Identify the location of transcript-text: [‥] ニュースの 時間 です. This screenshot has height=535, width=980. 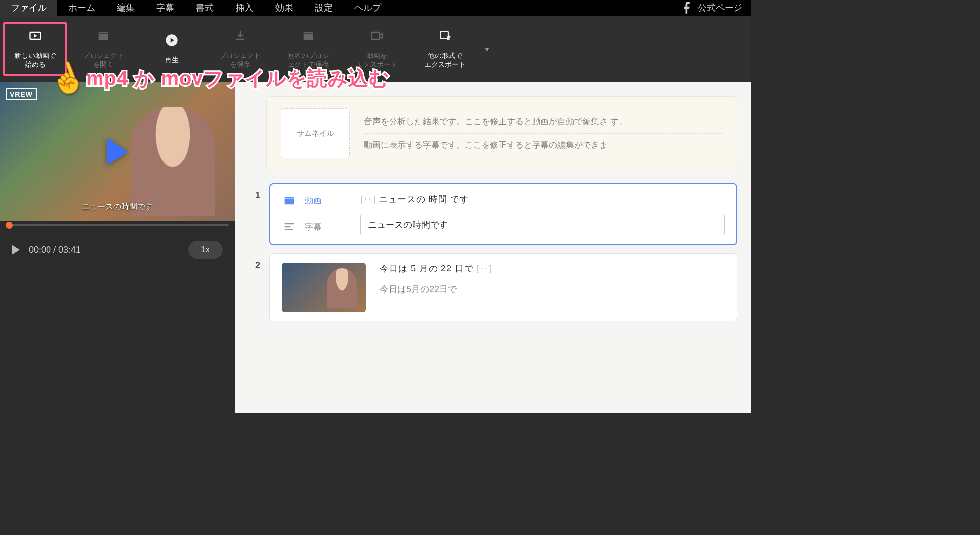
(542, 199).